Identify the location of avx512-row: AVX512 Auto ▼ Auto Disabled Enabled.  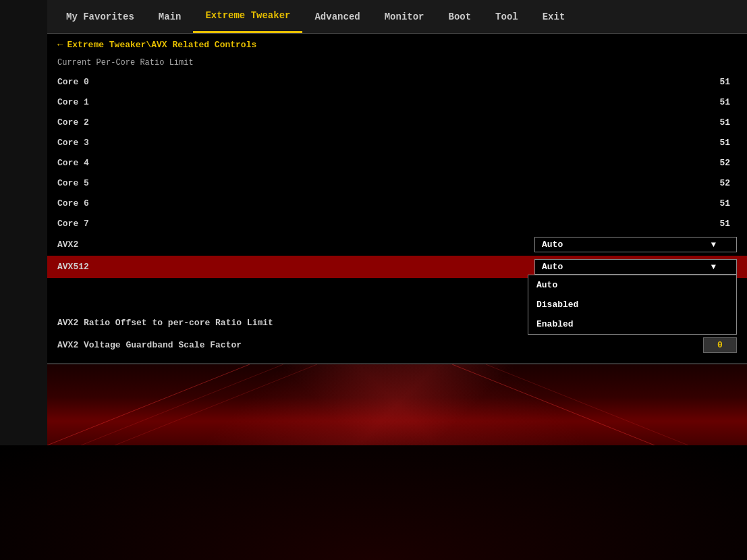
(397, 267).